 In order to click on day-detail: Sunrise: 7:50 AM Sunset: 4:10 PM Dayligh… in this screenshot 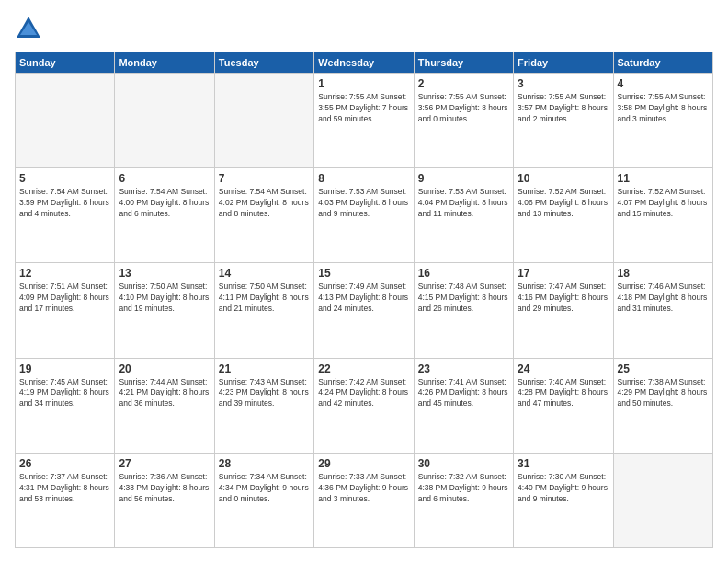, I will do `click(164, 298)`.